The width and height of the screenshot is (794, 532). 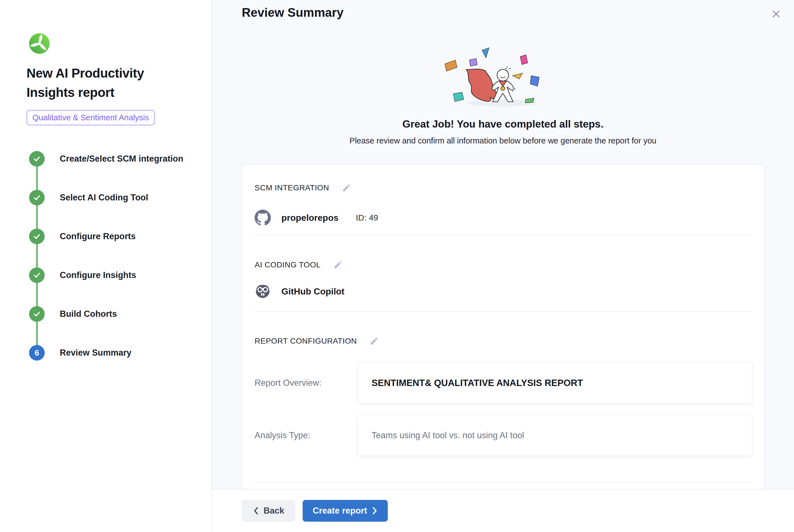 What do you see at coordinates (263, 218) in the screenshot?
I see `github-octocat-icon` at bounding box center [263, 218].